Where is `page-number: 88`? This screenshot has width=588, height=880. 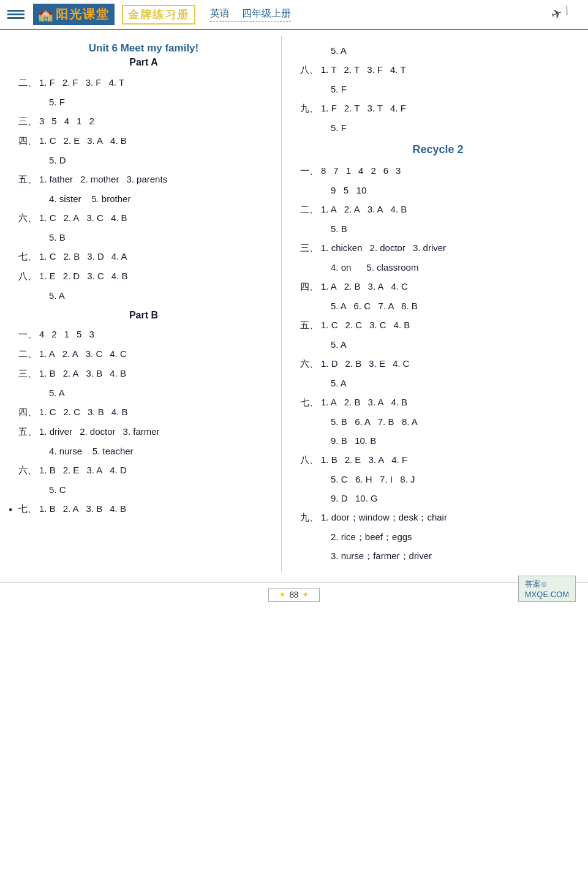 page-number: 88 is located at coordinates (294, 595).